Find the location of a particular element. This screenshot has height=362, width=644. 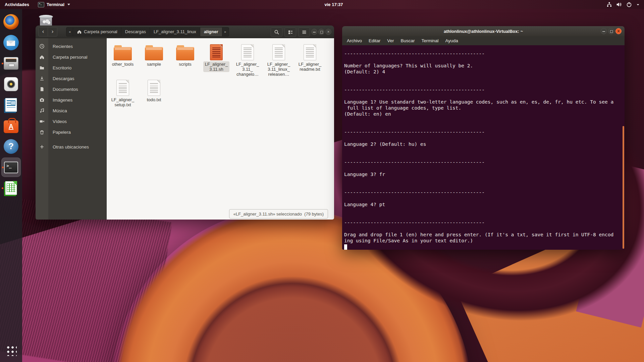

file-item-other-tools: other_tools is located at coordinates (123, 54).